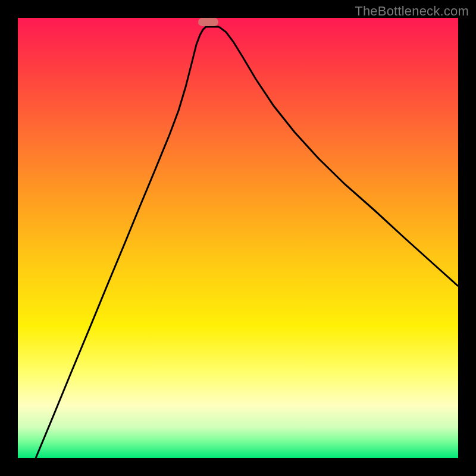  What do you see at coordinates (208, 22) in the screenshot?
I see `bottleneck-marker` at bounding box center [208, 22].